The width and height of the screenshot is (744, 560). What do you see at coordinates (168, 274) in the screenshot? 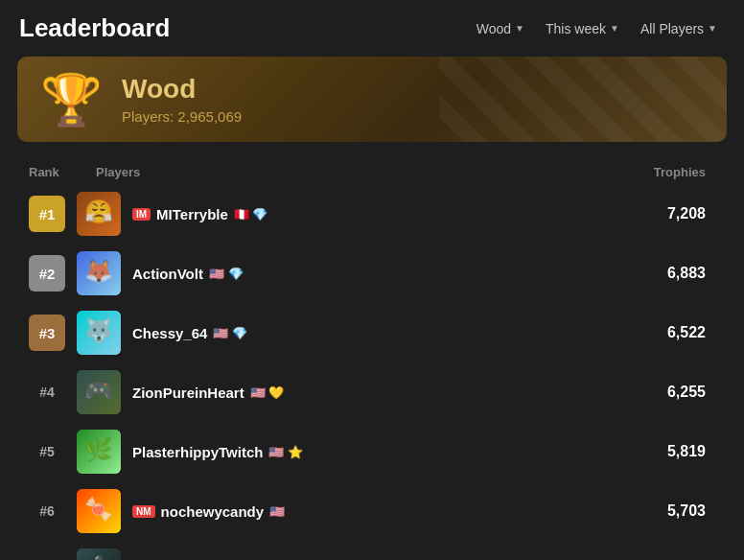
I see `player-name: ActionVolt` at bounding box center [168, 274].